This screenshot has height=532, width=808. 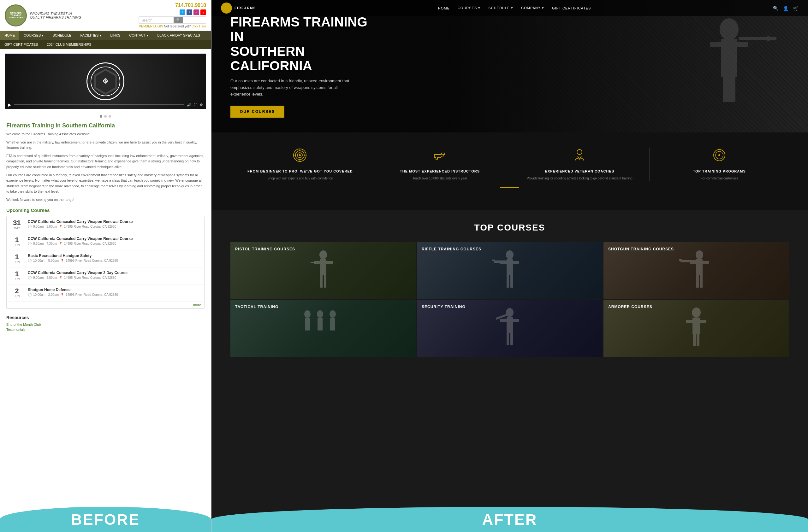 What do you see at coordinates (630, 307) in the screenshot?
I see `course-label-armorer: ARMORER COURSES` at bounding box center [630, 307].